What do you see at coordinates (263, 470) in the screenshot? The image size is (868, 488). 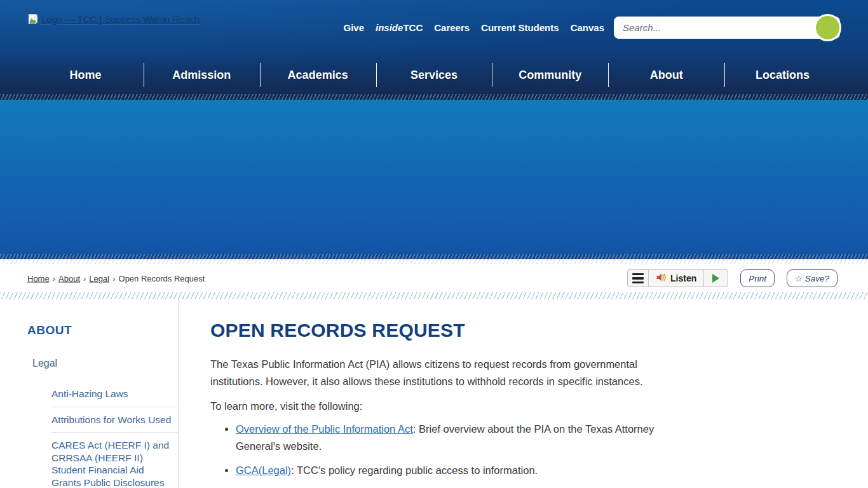 I see `link-gca-legal: GCA(Legal)` at bounding box center [263, 470].